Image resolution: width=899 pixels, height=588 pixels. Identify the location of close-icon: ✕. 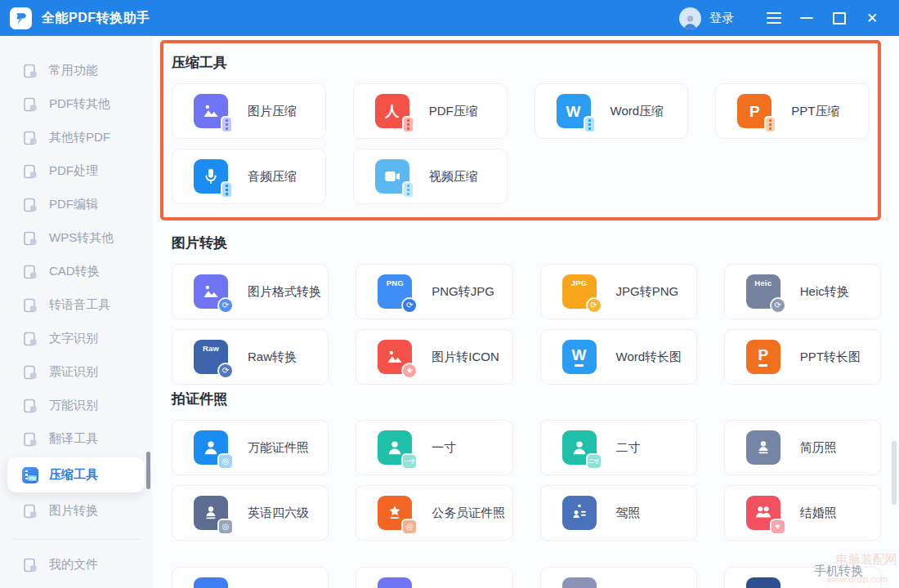
(872, 18).